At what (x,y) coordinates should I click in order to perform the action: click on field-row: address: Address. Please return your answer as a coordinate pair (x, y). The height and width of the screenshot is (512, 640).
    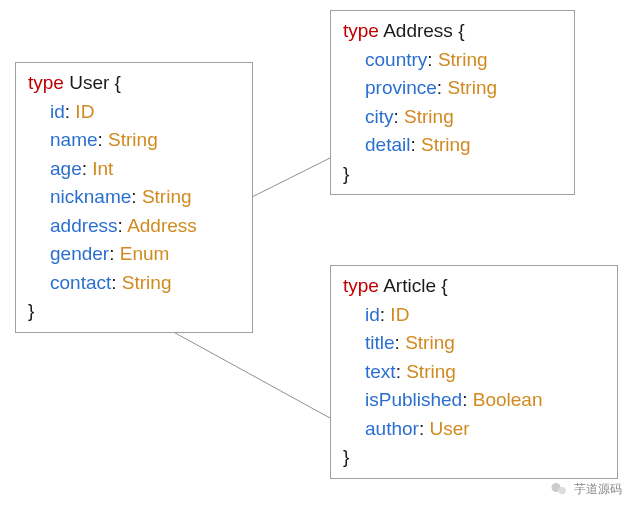
    Looking at the image, I should click on (135, 226).